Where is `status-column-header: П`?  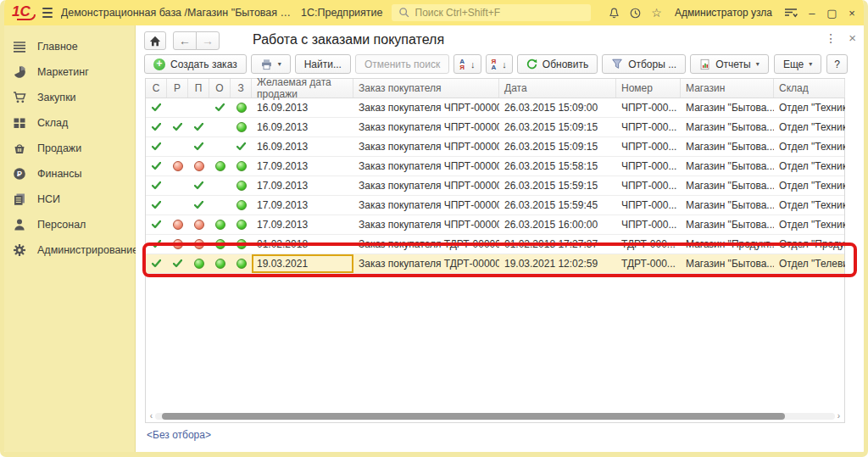 status-column-header: П is located at coordinates (198, 88).